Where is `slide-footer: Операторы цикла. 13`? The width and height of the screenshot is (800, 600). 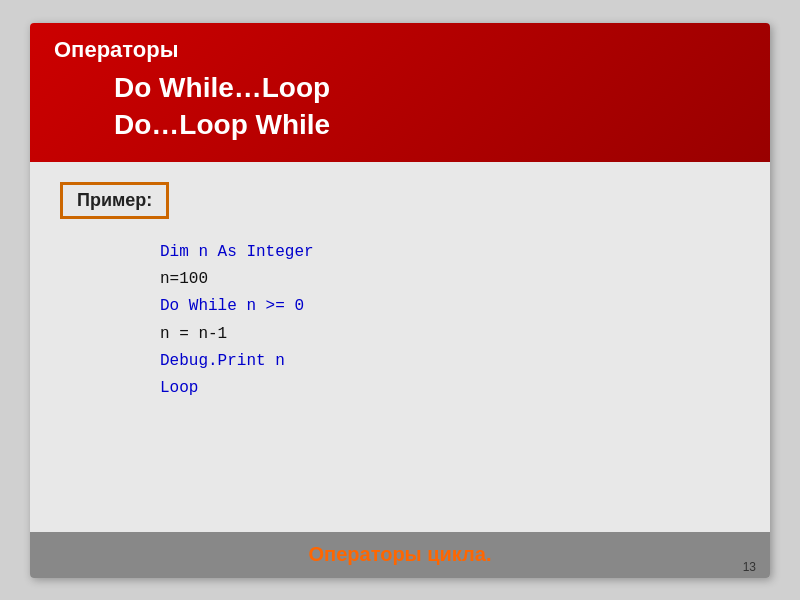 slide-footer: Операторы цикла. 13 is located at coordinates (400, 555).